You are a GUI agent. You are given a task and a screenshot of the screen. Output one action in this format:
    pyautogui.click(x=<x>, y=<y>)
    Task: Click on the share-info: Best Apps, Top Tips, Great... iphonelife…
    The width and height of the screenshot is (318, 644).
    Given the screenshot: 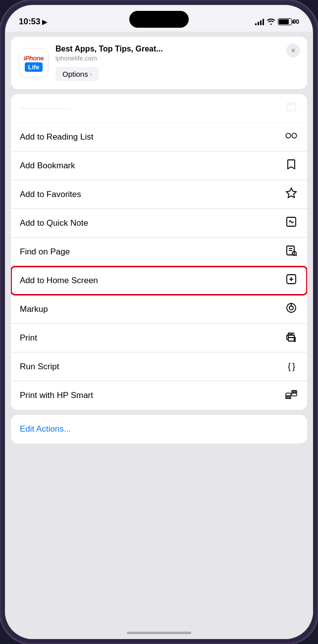 What is the action you would take?
    pyautogui.click(x=177, y=63)
    